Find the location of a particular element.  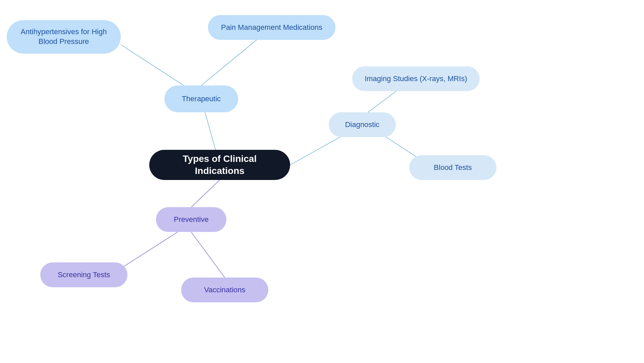

imaging-studies-node: Imaging Studies (X-rays, MRIs) is located at coordinates (416, 79).